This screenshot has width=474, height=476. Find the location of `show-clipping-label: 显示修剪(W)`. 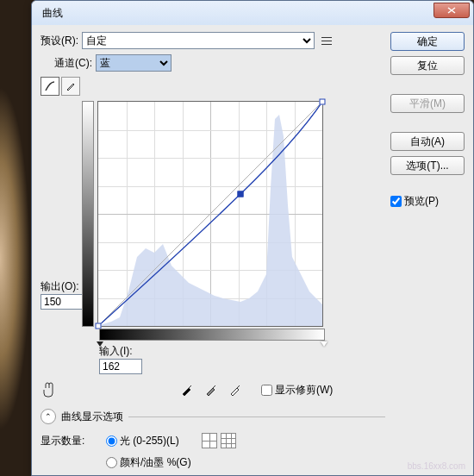

show-clipping-label: 显示修剪(W) is located at coordinates (303, 390).